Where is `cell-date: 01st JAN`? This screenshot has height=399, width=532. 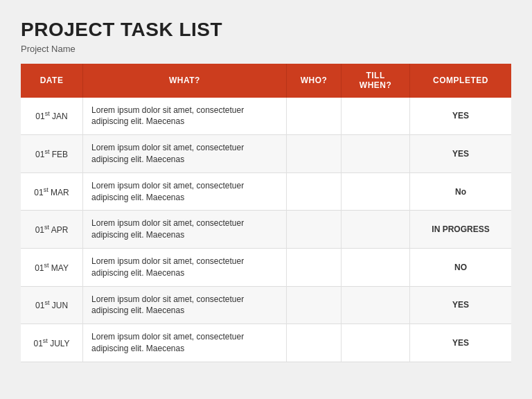 cell-date: 01st JAN is located at coordinates (52, 116).